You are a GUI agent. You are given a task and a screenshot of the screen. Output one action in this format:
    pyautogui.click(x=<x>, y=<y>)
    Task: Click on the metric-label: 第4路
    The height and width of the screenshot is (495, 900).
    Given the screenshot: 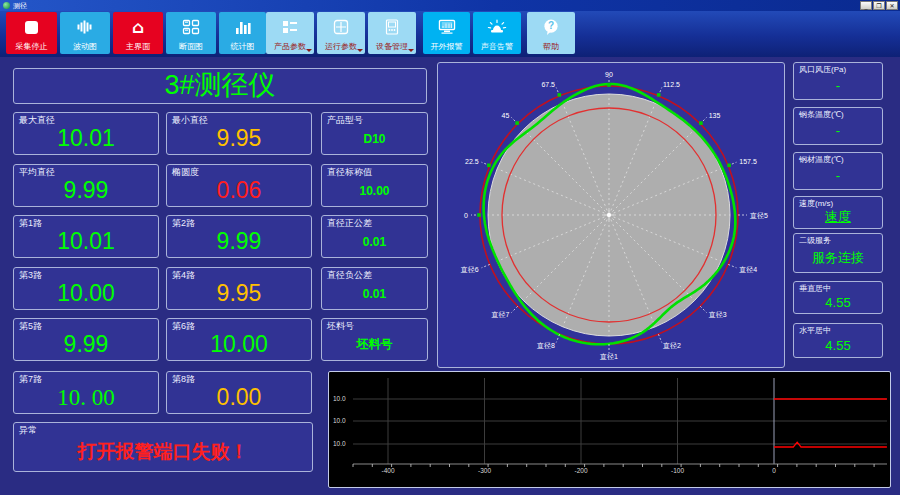 What is the action you would take?
    pyautogui.click(x=184, y=276)
    